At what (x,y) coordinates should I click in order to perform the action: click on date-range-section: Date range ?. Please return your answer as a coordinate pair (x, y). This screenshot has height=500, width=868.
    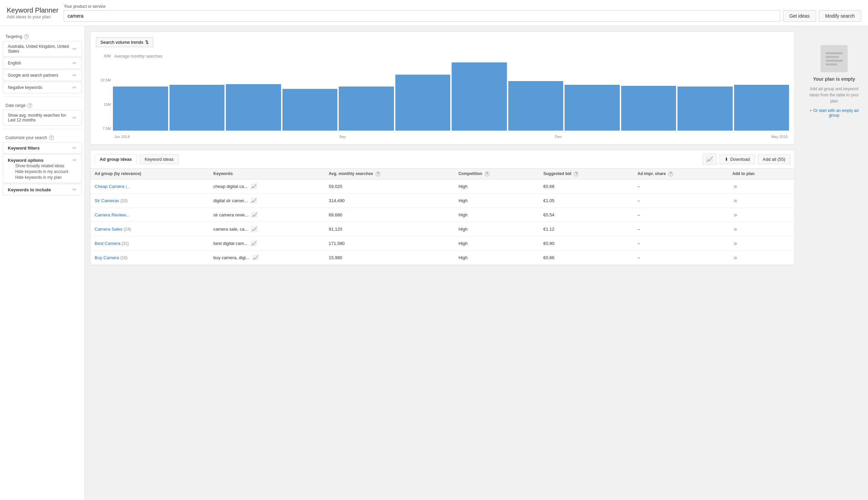
    Looking at the image, I should click on (42, 105).